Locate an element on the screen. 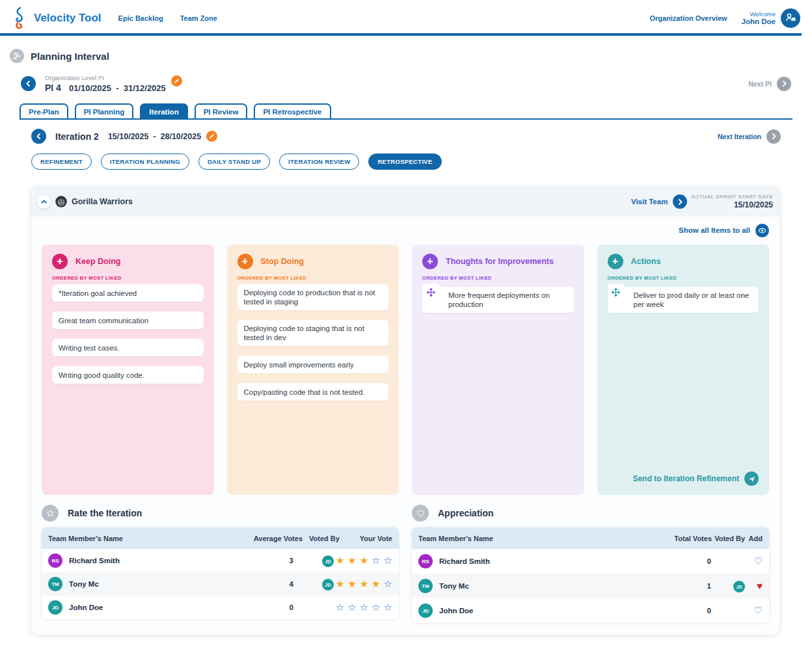 This screenshot has width=812, height=651. heart-icon: ♥ is located at coordinates (760, 585).